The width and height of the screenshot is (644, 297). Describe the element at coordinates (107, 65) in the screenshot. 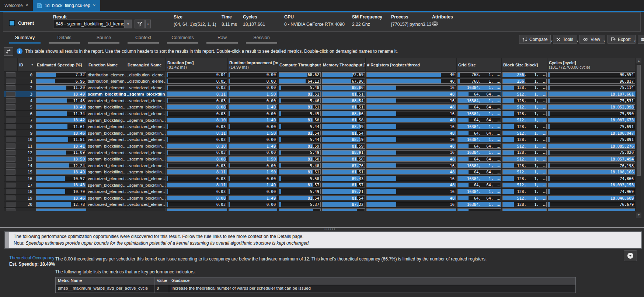

I see `column-header-function: Function Name` at that location.